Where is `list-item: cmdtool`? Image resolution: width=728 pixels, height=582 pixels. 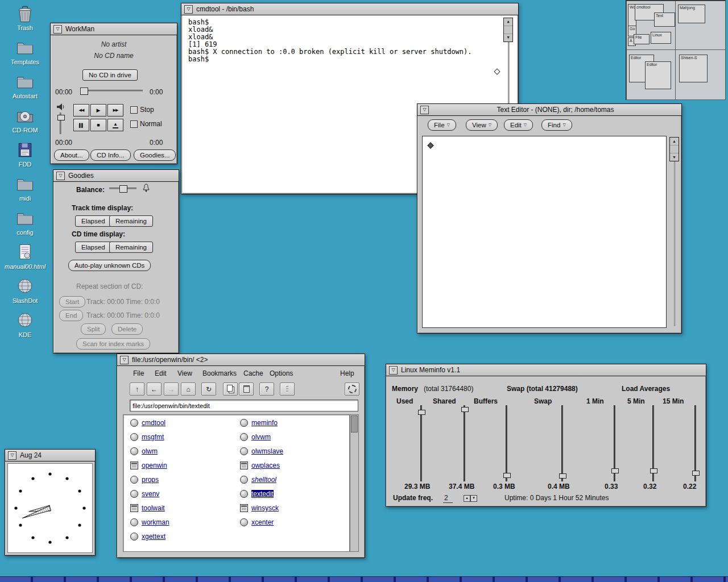 list-item: cmdtool is located at coordinates (148, 423).